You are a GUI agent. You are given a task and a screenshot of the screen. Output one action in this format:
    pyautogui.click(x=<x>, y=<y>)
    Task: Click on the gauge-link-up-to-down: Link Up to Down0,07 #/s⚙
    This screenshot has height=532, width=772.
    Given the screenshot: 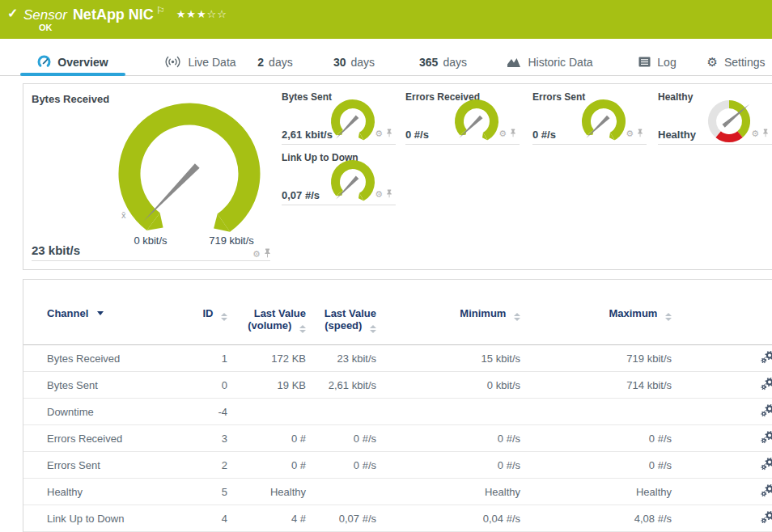 What is the action you would take?
    pyautogui.click(x=338, y=175)
    